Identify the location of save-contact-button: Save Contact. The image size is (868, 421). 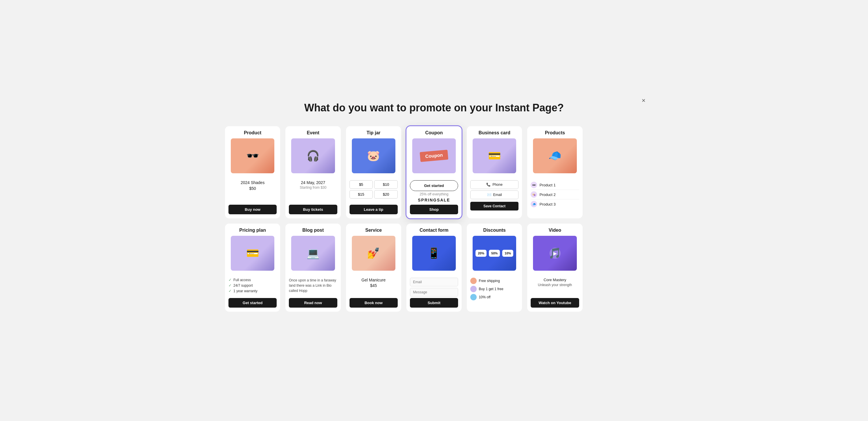
(495, 206).